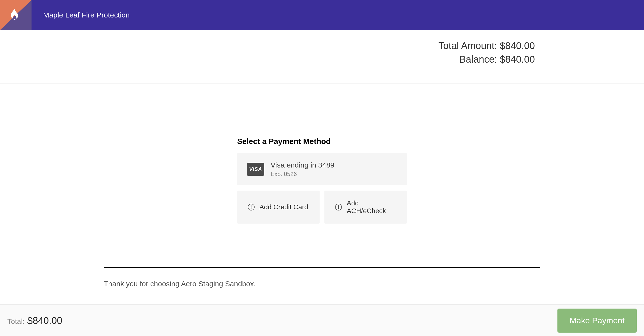 This screenshot has width=644, height=336. What do you see at coordinates (518, 46) in the screenshot?
I see `total-amount-value: $840.00` at bounding box center [518, 46].